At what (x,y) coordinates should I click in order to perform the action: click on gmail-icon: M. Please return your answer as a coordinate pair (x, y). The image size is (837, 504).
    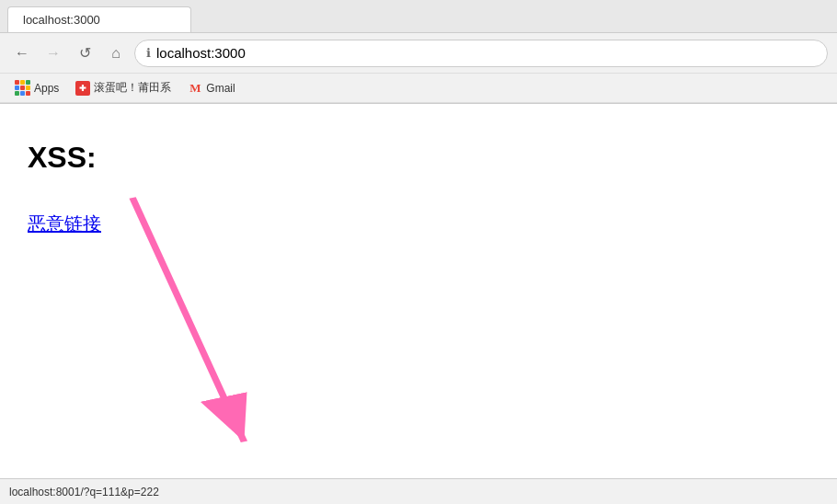
    Looking at the image, I should click on (195, 88).